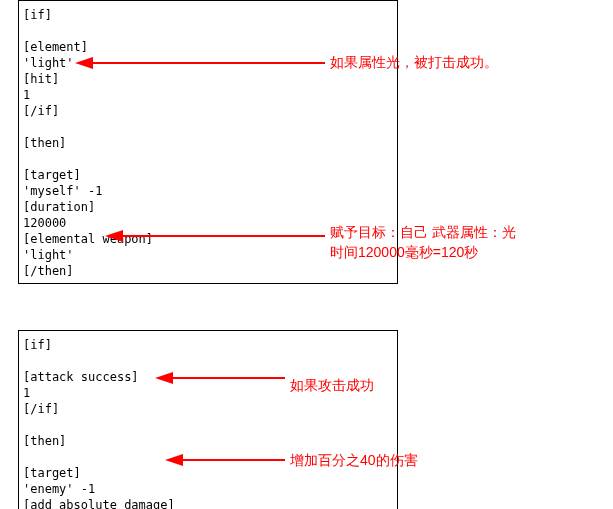 The height and width of the screenshot is (509, 613). I want to click on annotation-1-text: 如果属性光，被打击成功。, so click(414, 62).